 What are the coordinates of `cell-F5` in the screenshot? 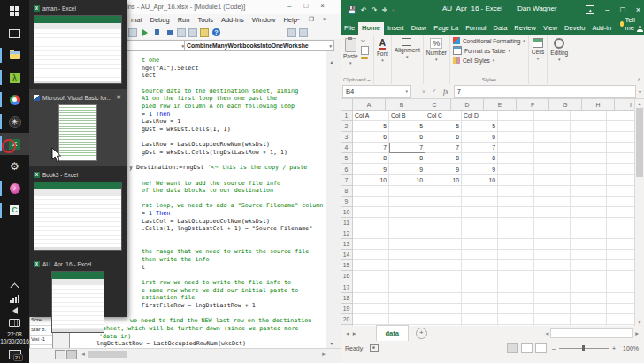 It's located at (552, 158).